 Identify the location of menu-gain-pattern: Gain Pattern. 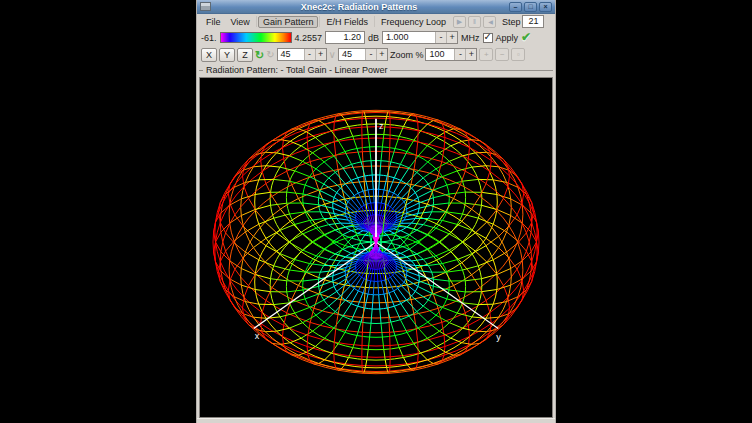
(288, 22).